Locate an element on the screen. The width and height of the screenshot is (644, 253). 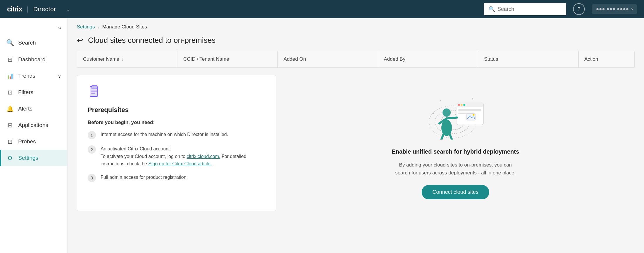
column-label: CCID / Tenant Name is located at coordinates (206, 59).